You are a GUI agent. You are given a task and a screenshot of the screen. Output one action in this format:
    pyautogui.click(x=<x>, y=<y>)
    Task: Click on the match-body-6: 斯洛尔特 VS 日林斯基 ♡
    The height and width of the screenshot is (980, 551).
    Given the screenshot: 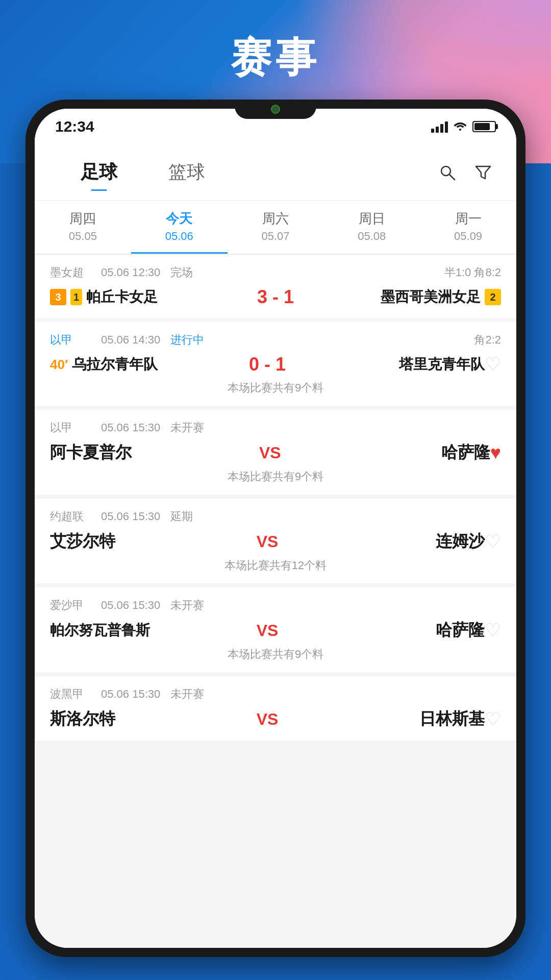 What is the action you would take?
    pyautogui.click(x=276, y=719)
    